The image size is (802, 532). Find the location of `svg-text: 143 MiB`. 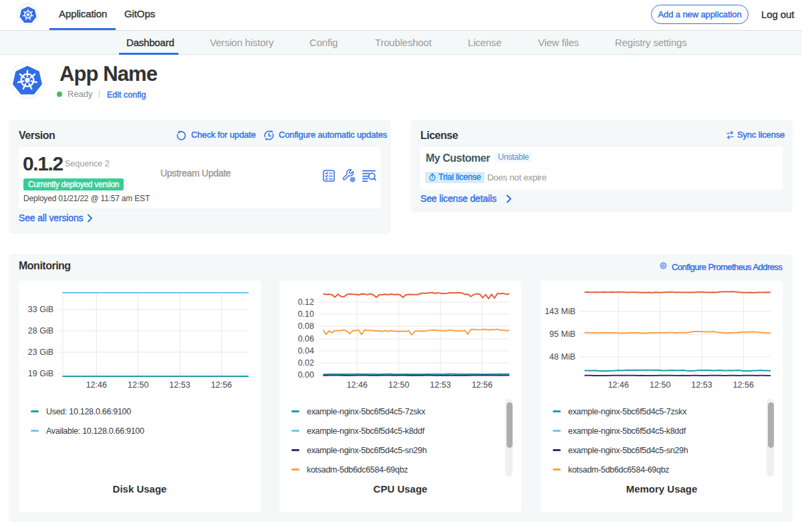

svg-text: 143 MiB is located at coordinates (560, 311).